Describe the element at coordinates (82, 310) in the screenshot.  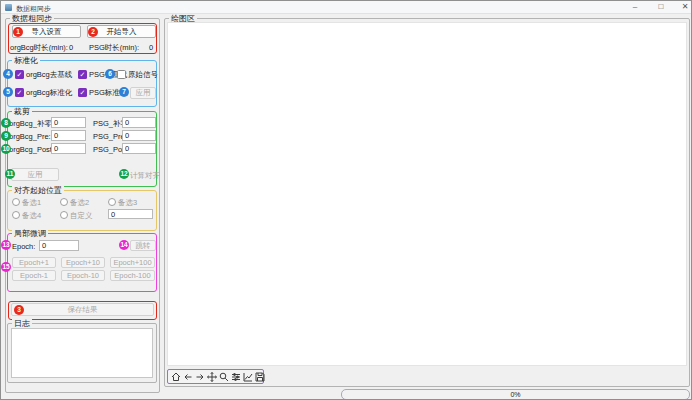
I see `save-result-button: 保存结果` at that location.